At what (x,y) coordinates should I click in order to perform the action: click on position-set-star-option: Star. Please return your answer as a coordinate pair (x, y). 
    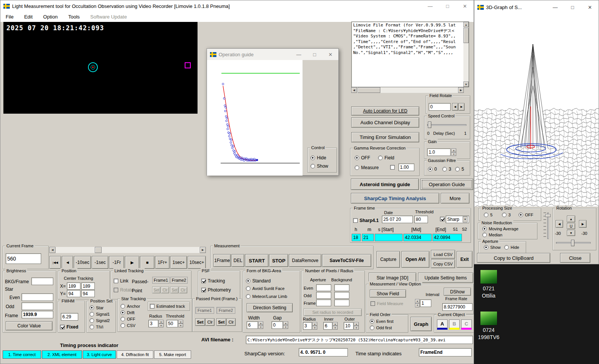
    Looking at the image, I should click on (97, 308).